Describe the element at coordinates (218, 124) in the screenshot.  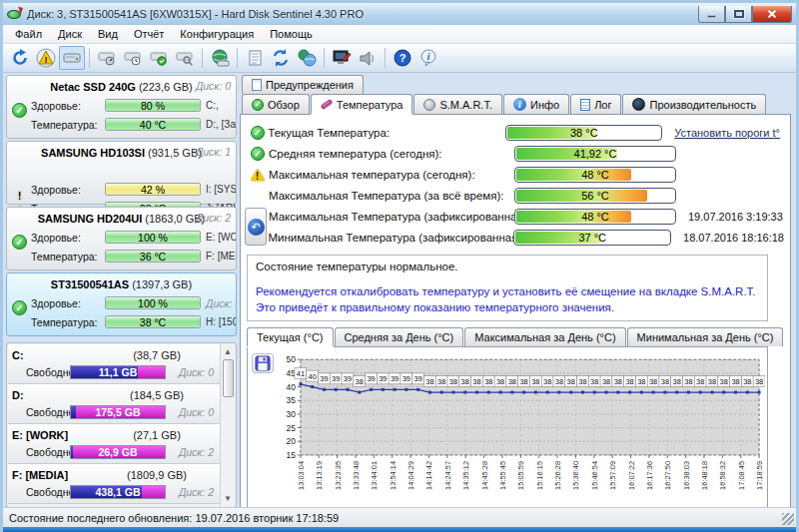
I see `disk-volumes: D:, [Зарезер` at that location.